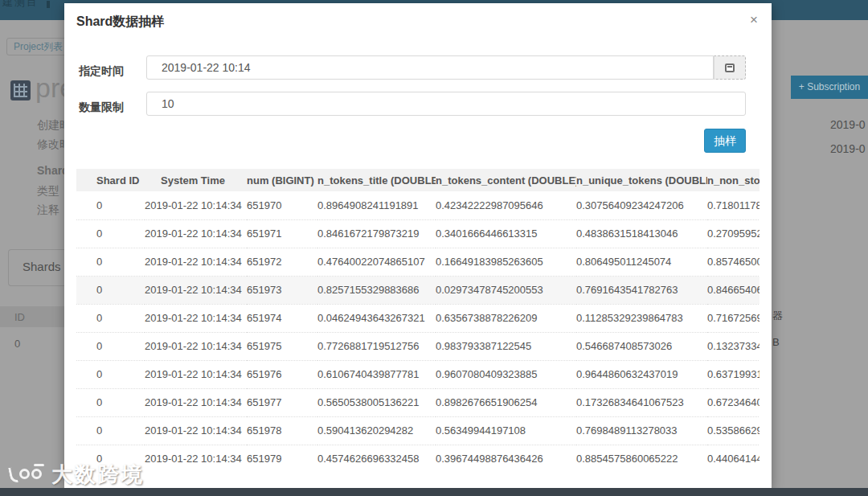 Image resolution: width=868 pixels, height=496 pixels. What do you see at coordinates (641, 402) in the screenshot?
I see `table-cell: 0.17326834641067523` at bounding box center [641, 402].